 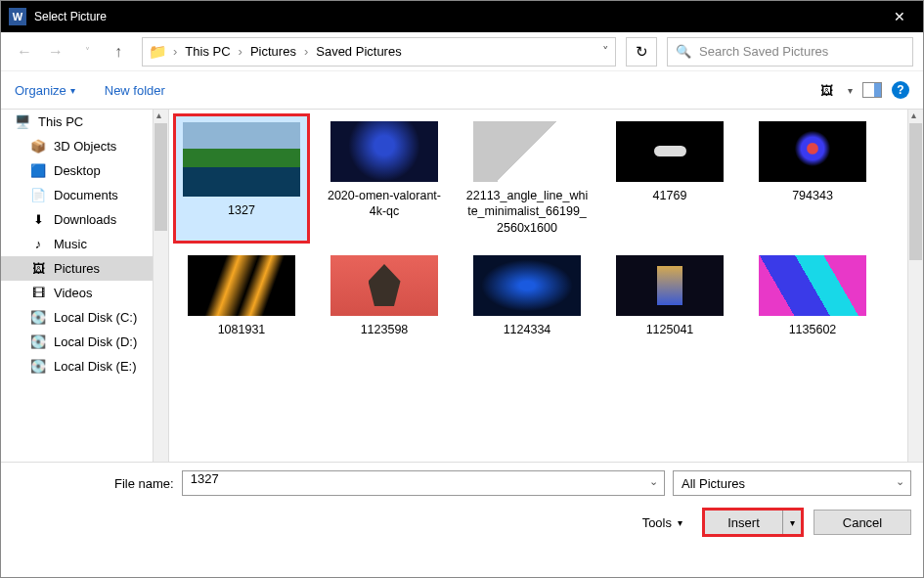 What do you see at coordinates (45, 90) in the screenshot?
I see `organize-menu: Organize ▾` at bounding box center [45, 90].